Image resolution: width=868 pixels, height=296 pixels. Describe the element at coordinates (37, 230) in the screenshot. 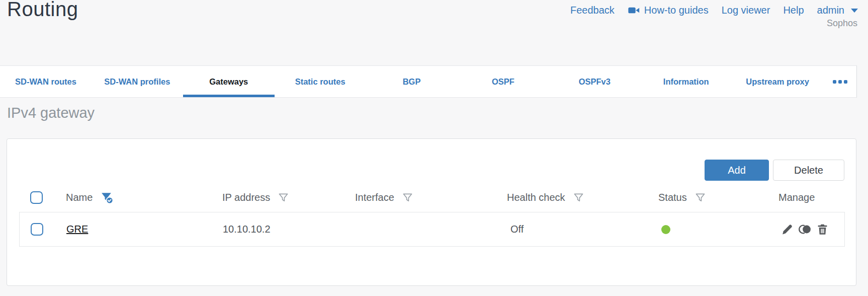

I see `row-checkbox` at that location.